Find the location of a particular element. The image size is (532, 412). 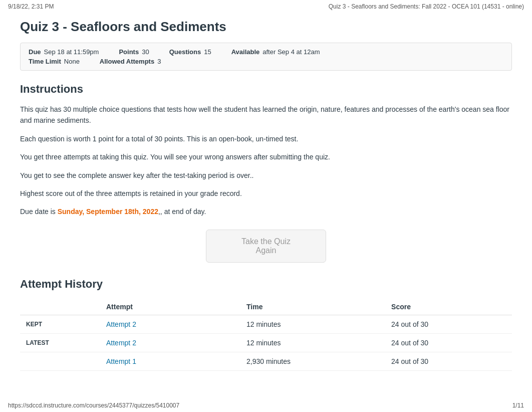

col-header-status is located at coordinates (60, 307).